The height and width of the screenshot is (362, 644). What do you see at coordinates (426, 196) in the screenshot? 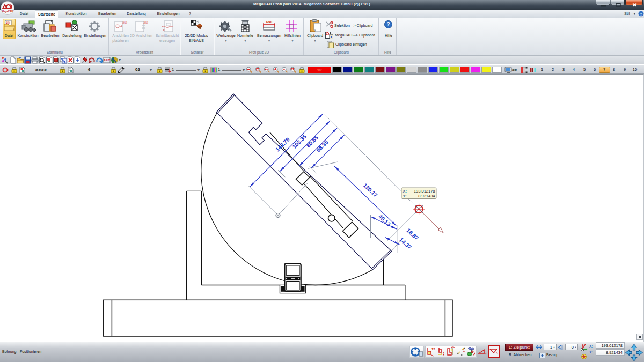
I see `svg-text: 8.921434` at bounding box center [426, 196].